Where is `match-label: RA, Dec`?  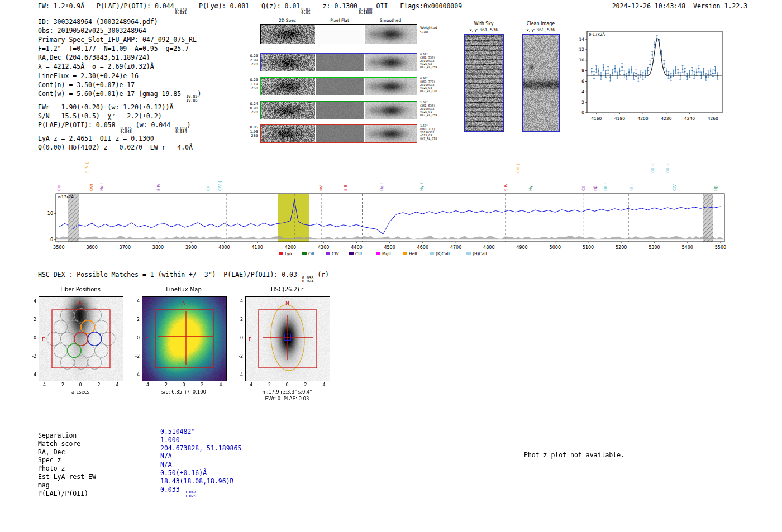
match-label: RA, Dec is located at coordinates (51, 452).